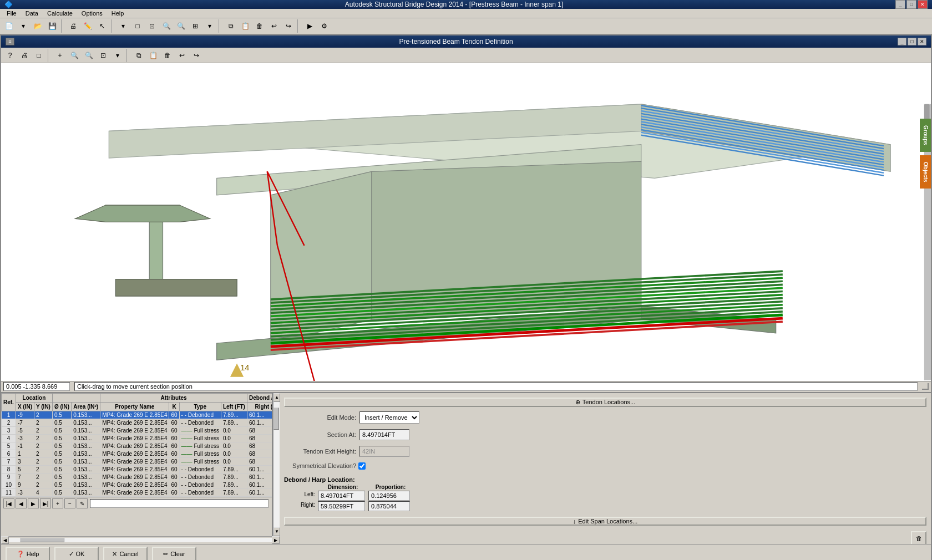  What do you see at coordinates (912, 42) in the screenshot?
I see `dialog-restore: □` at bounding box center [912, 42].